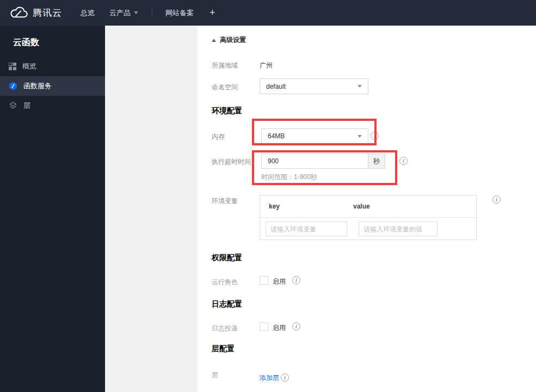 The height and width of the screenshot is (392, 536). What do you see at coordinates (227, 258) in the screenshot?
I see `permission-section-title: 权限配置` at bounding box center [227, 258].